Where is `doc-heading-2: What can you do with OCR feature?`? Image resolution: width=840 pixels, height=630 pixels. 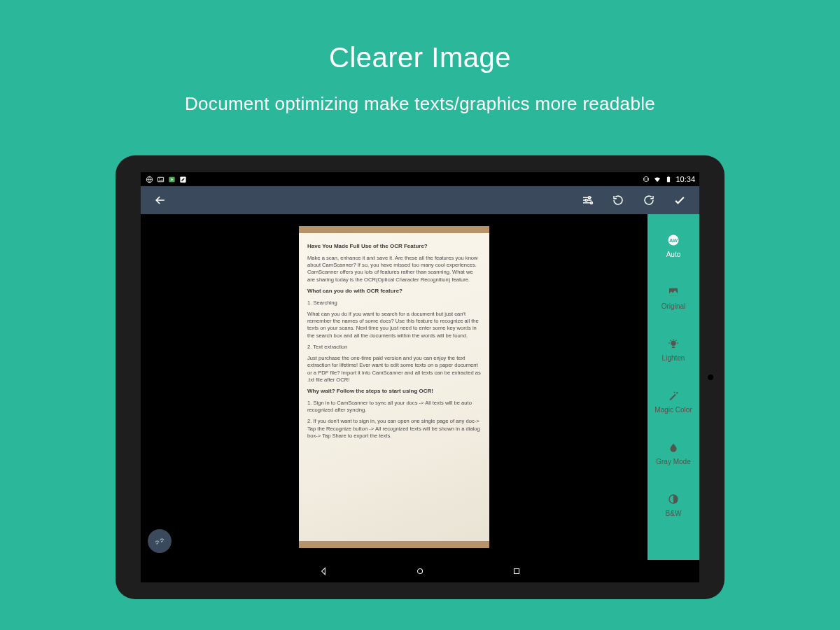
doc-heading-2: What can you do with OCR feature? is located at coordinates (355, 291).